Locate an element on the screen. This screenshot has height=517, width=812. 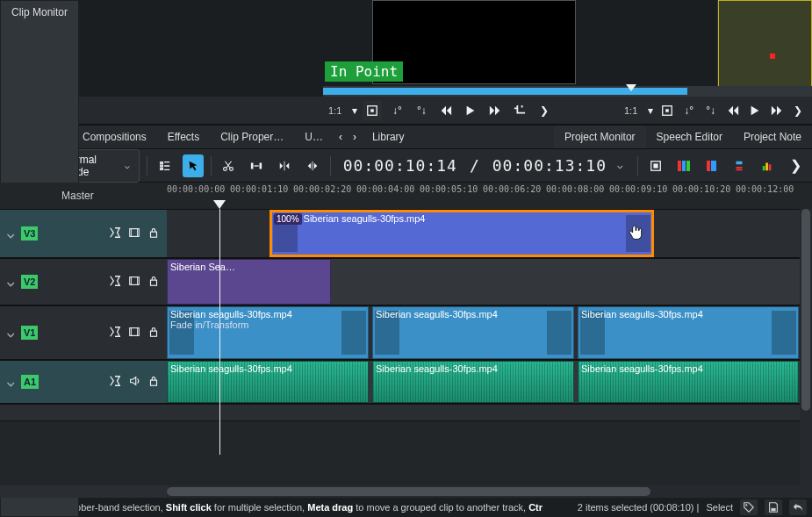
playhead-icon is located at coordinates (219, 205).